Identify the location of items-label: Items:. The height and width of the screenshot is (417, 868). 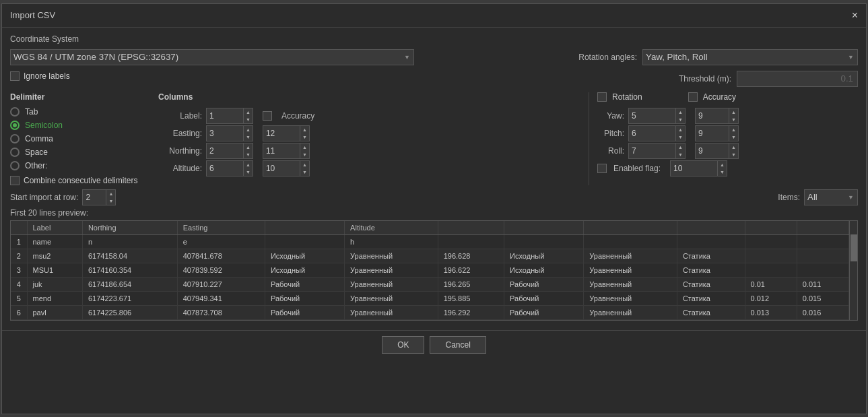
(789, 197).